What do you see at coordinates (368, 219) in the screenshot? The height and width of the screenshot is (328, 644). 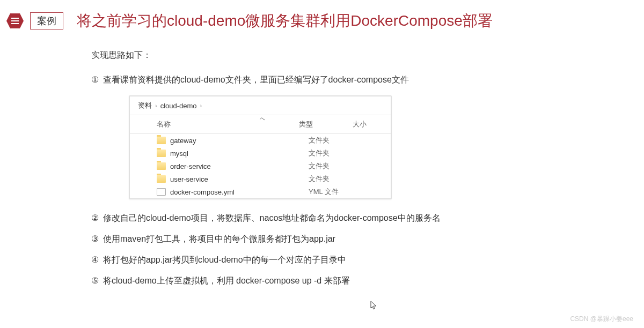 I see `step-2: ② 修改自己的cloud-demo项目，将数据库、nacos地址都命名为dock…` at bounding box center [368, 219].